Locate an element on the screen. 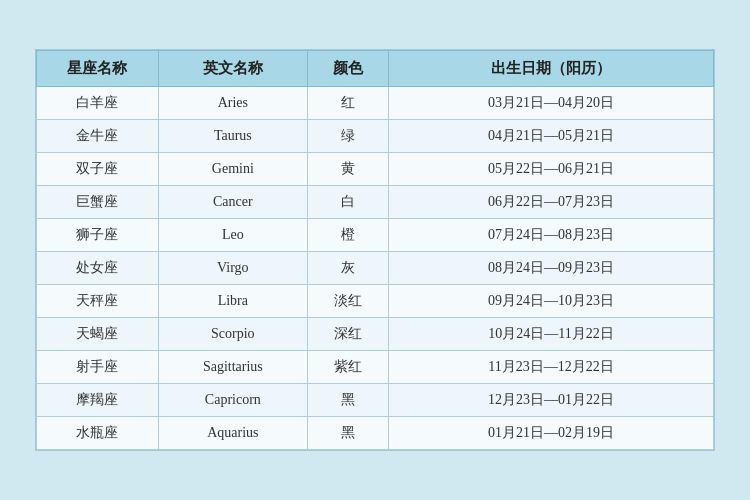 The image size is (750, 500). cell-color: 黄 is located at coordinates (348, 170).